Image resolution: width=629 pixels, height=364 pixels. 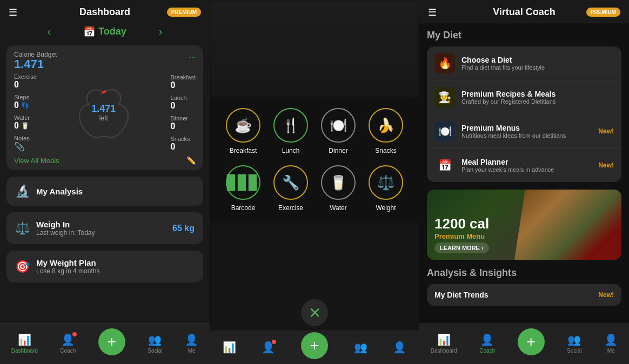 I want to click on coach-item-title-1: Premium Recipes & Meals, so click(x=538, y=94).